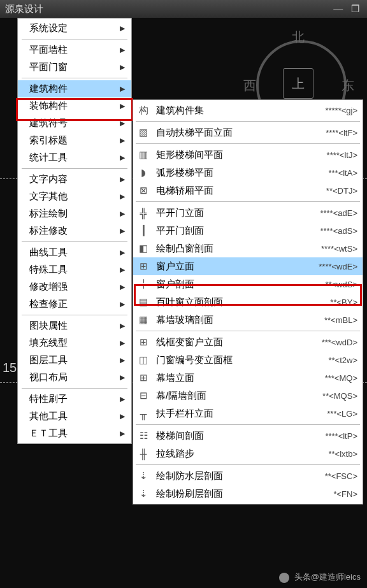 This screenshot has height=588, width=367. What do you see at coordinates (48, 343) in the screenshot?
I see `menu-item-label: 填充线型` at bounding box center [48, 343].